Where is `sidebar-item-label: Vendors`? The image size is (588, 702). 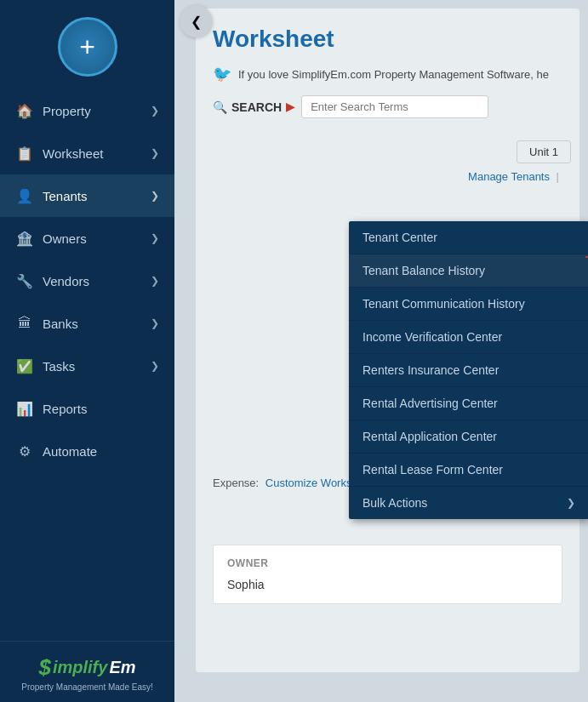
sidebar-item-label: Vendors is located at coordinates (97, 281).